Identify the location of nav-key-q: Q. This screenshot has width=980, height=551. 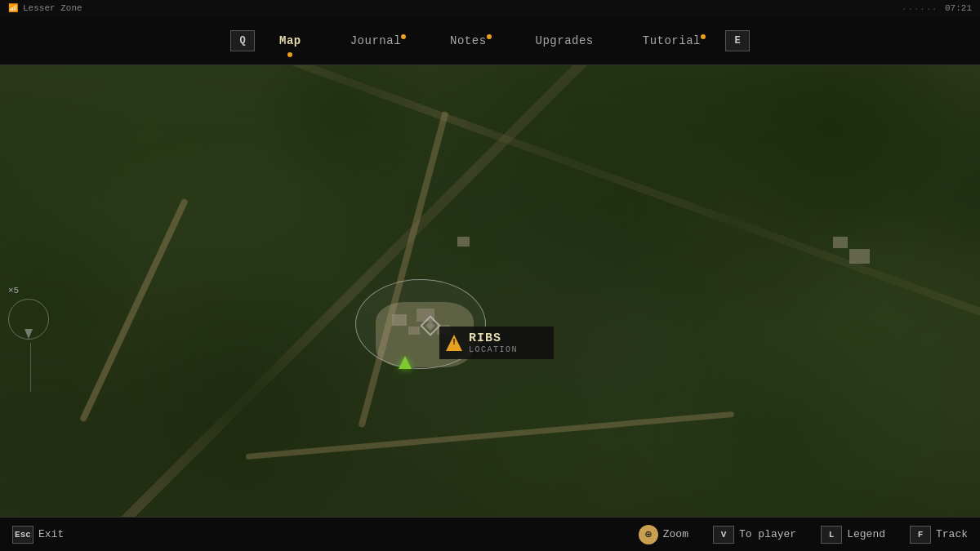
(243, 41).